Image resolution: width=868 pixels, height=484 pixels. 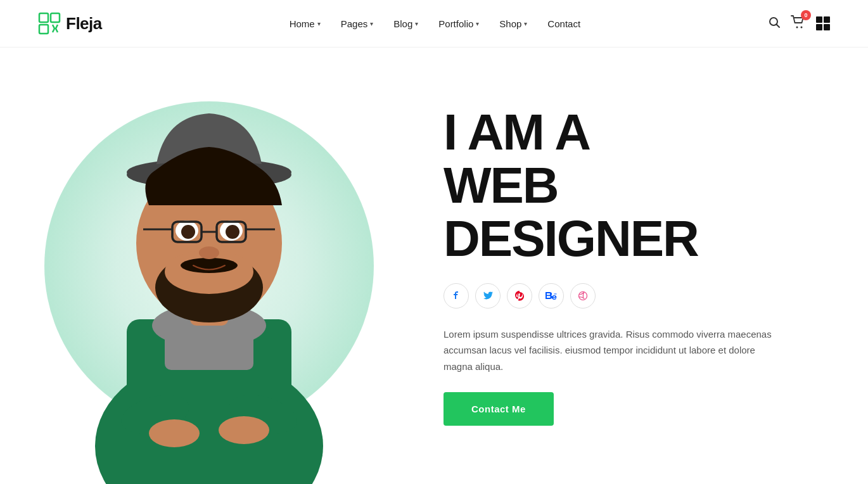 I want to click on social-pinterest-button, so click(x=520, y=296).